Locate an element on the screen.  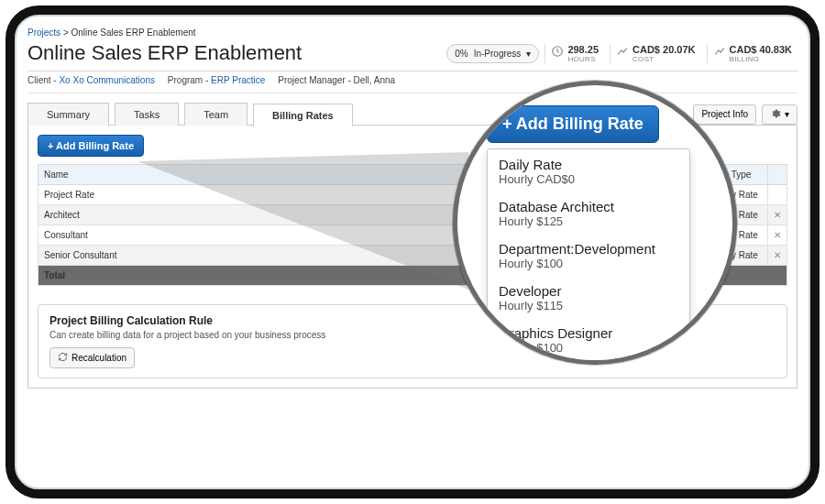
gear-icon is located at coordinates (776, 115).